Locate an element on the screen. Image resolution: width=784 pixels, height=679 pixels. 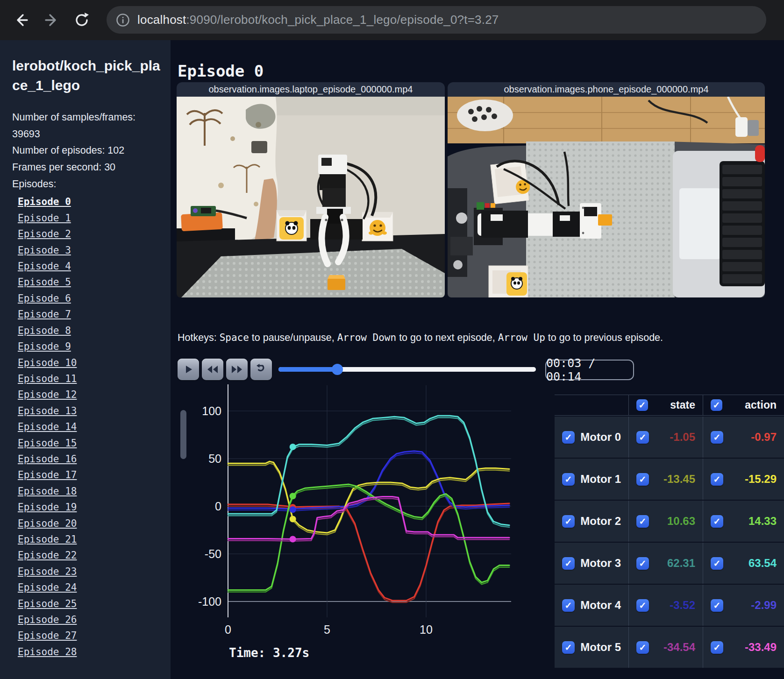
state-header-label: state is located at coordinates (683, 405).